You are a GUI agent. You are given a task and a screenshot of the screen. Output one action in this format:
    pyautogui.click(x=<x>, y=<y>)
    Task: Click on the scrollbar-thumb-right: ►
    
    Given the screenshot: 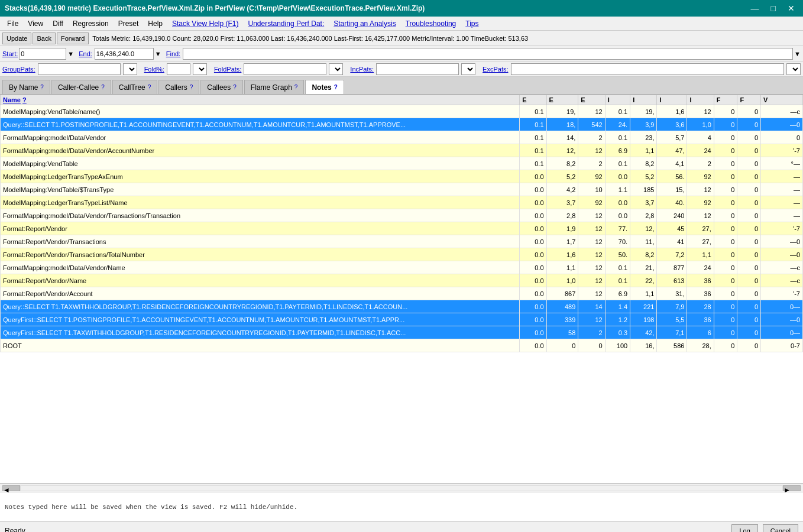 What is the action you would take?
    pyautogui.click(x=792, y=488)
    